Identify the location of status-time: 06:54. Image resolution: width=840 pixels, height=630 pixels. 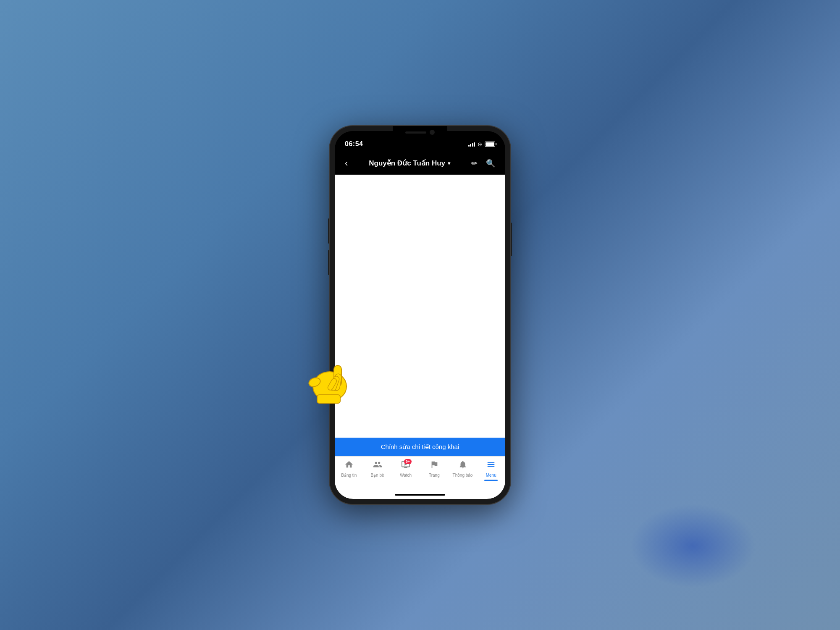
(354, 144).